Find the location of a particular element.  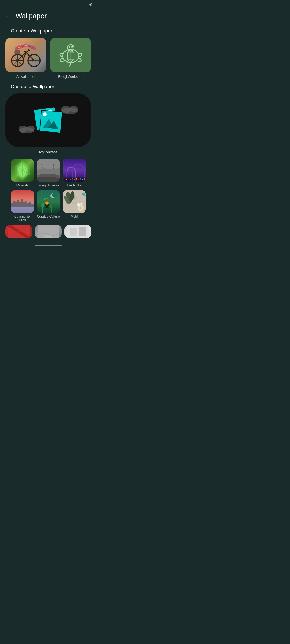

my-photos-card is located at coordinates (48, 120).